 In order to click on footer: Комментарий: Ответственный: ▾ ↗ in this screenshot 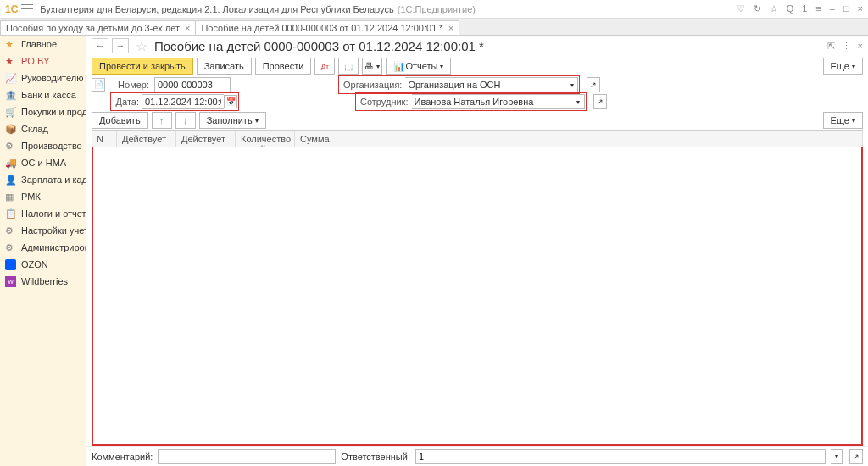, I will do `click(477, 456)`.